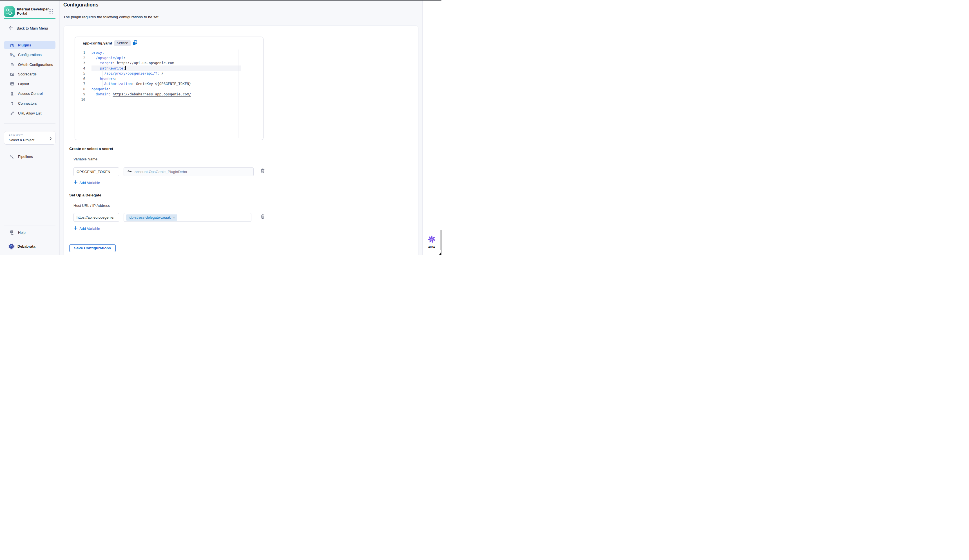 The width and height of the screenshot is (969, 560). Describe the element at coordinates (432, 128) in the screenshot. I see `right-rail` at that location.